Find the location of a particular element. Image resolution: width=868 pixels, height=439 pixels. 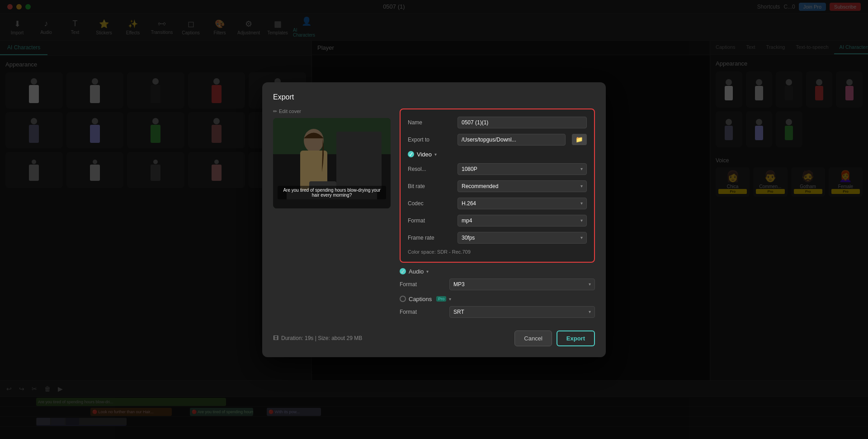

format-select: mp4 ▾ is located at coordinates (522, 221).